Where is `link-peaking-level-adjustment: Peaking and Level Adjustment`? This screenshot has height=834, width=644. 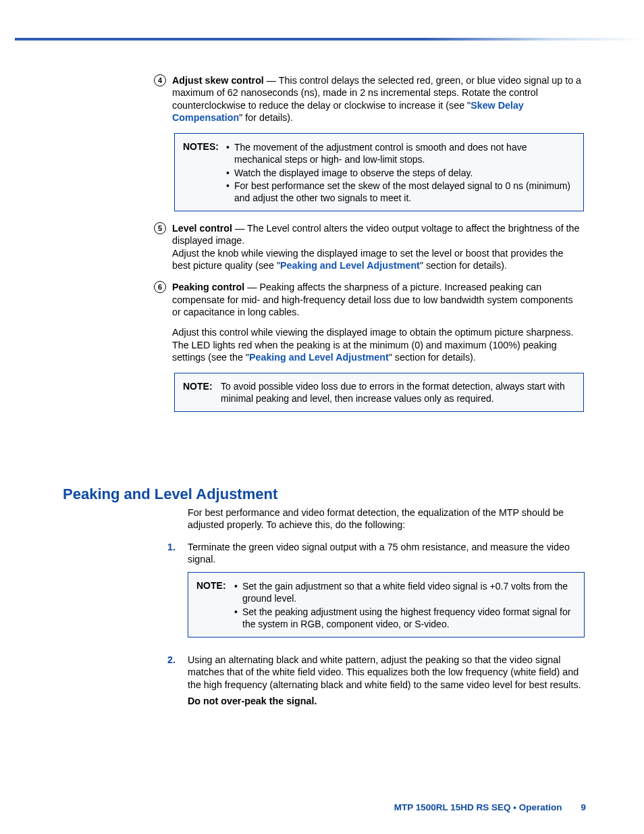 link-peaking-level-adjustment: Peaking and Level Adjustment is located at coordinates (350, 265).